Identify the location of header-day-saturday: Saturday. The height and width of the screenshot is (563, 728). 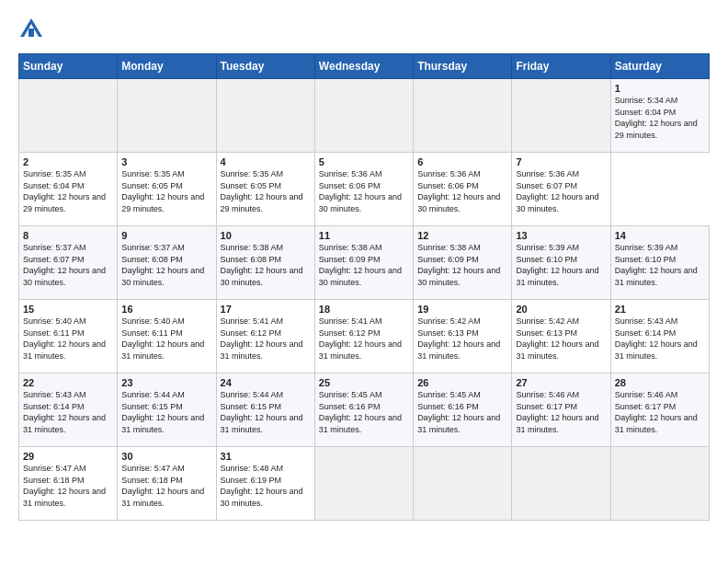
(660, 66).